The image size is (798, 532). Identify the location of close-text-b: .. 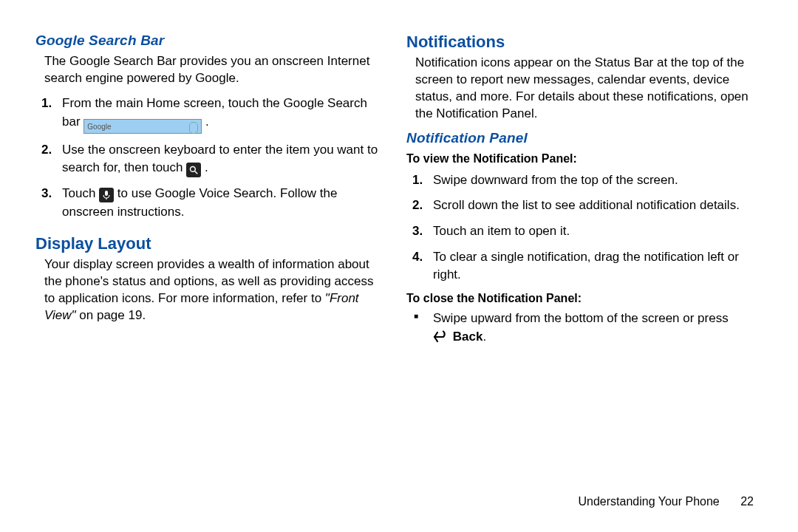
(485, 337).